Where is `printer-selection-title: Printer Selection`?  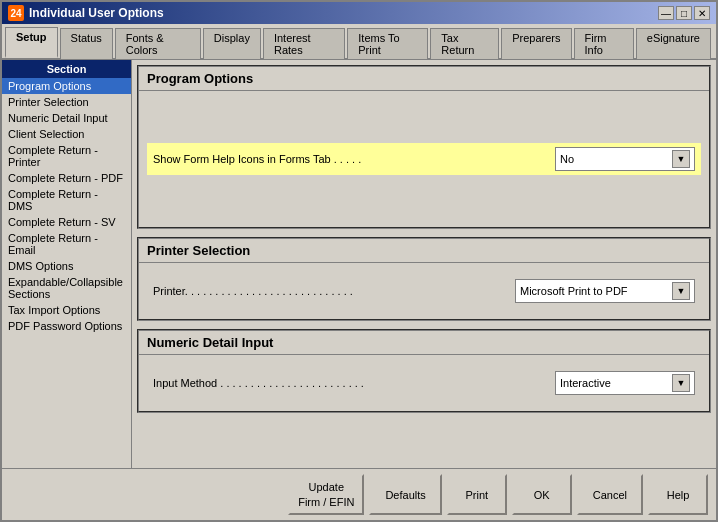
printer-selection-title: Printer Selection is located at coordinates (424, 251).